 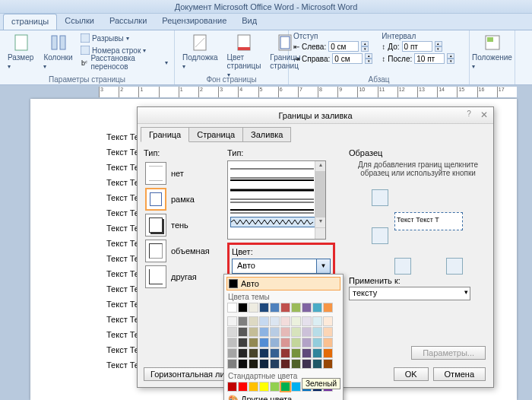 I want to click on space-after-input, so click(x=429, y=59).